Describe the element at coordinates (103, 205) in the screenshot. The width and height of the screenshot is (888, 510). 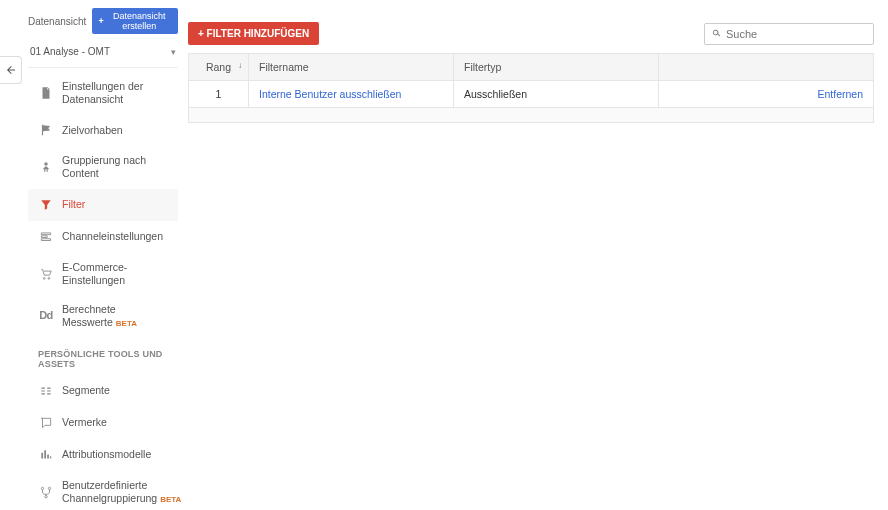
I see `sidebar-item-filters: Filter` at that location.